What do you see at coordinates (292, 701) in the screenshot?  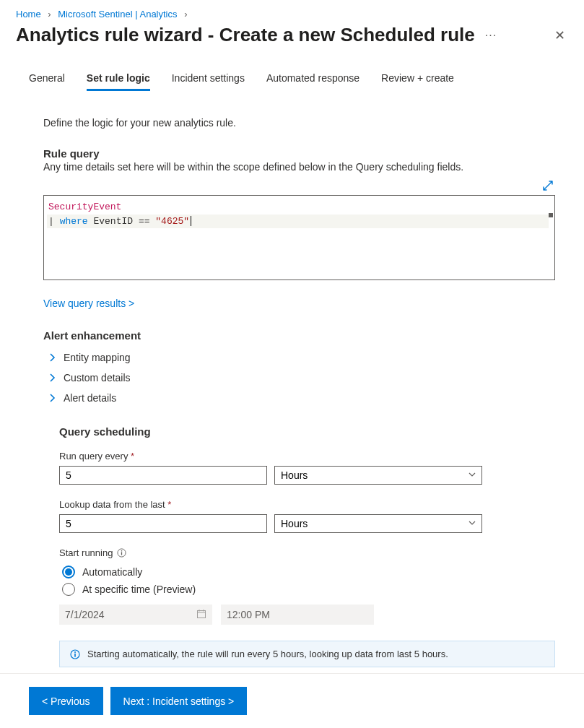 I see `wizard-footer: < Previous Next : Incident settings >` at bounding box center [292, 701].